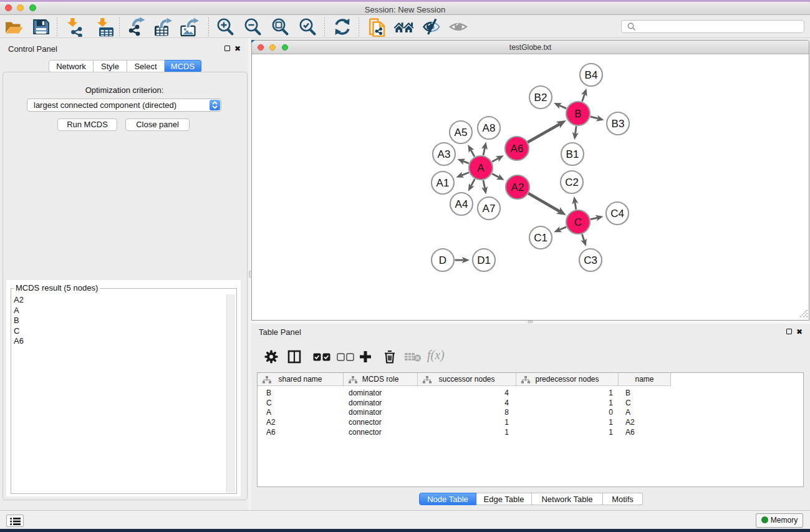 Image resolution: width=810 pixels, height=532 pixels. Describe the element at coordinates (591, 75) in the screenshot. I see `svg-text: B4` at that location.